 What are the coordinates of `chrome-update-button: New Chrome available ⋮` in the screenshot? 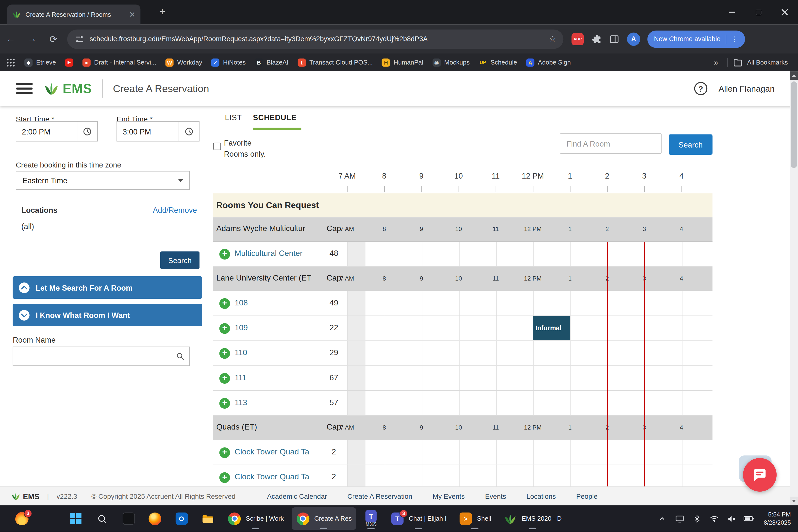 It's located at (696, 39).